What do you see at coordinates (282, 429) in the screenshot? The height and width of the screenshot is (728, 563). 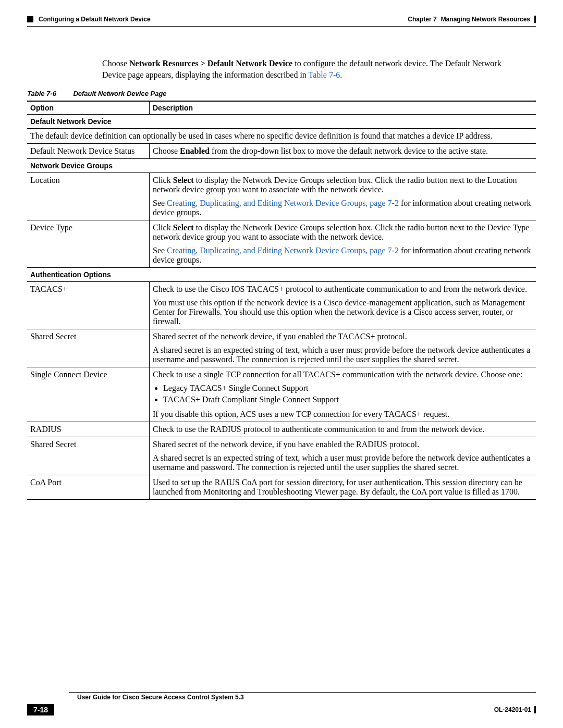 I see `table-row: RADIUS Check to use the RADIUS protocol …` at bounding box center [282, 429].